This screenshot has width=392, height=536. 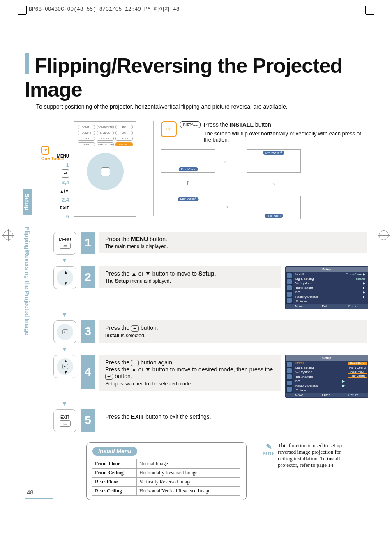 I want to click on arrow-left-icon: ←, so click(x=228, y=207).